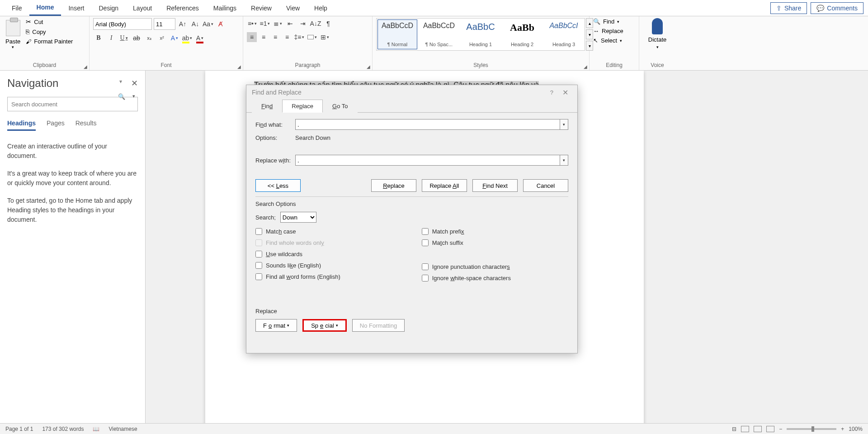 The width and height of the screenshot is (868, 434). What do you see at coordinates (124, 38) in the screenshot?
I see `underline-button: U` at bounding box center [124, 38].